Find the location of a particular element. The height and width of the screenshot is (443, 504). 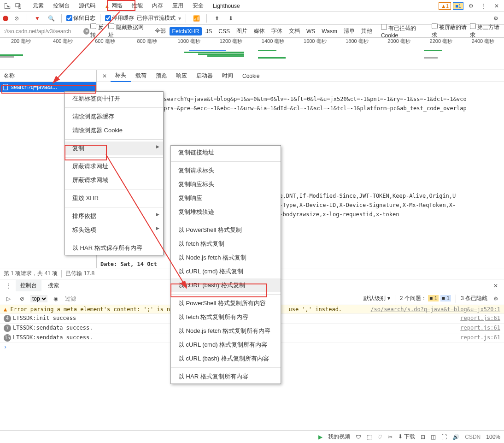

video-label: 我的视频 is located at coordinates (339, 437).